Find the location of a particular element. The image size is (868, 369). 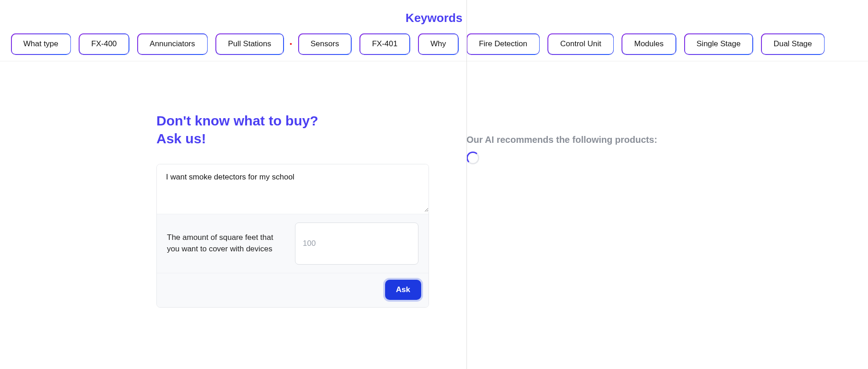

query-textarea is located at coordinates (293, 188).